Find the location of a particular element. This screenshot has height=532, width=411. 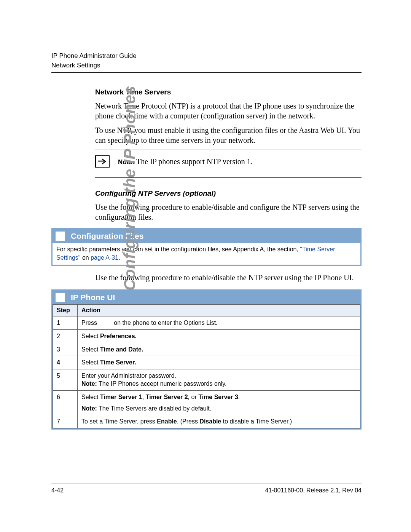

link-page-a31: page A-31 is located at coordinates (104, 257).